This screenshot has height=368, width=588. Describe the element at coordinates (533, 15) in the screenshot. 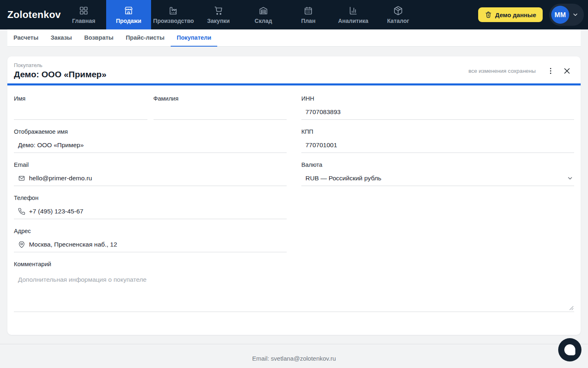

I see `top-nav-right: Демо данные MM` at that location.